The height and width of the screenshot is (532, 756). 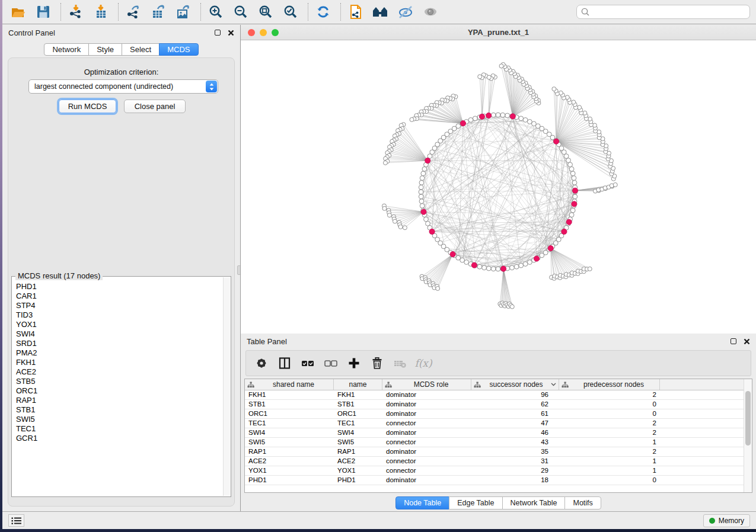 I want to click on table-cell: ACE2, so click(x=358, y=461).